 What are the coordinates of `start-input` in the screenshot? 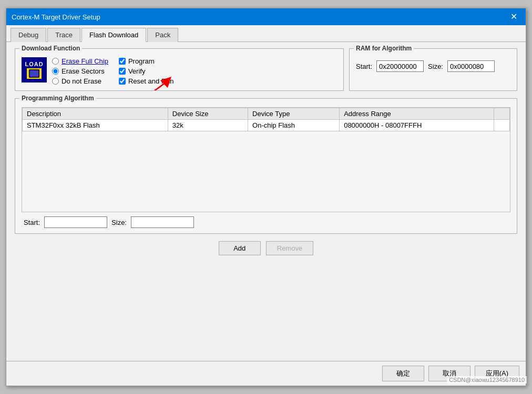 It's located at (400, 66).